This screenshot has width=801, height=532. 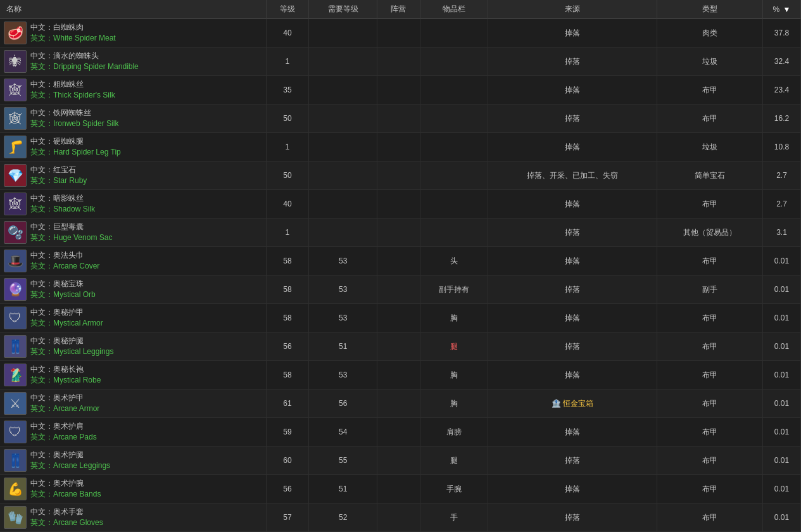 I want to click on item-name-en: 英文：Arcane Gloves, so click(x=67, y=523).